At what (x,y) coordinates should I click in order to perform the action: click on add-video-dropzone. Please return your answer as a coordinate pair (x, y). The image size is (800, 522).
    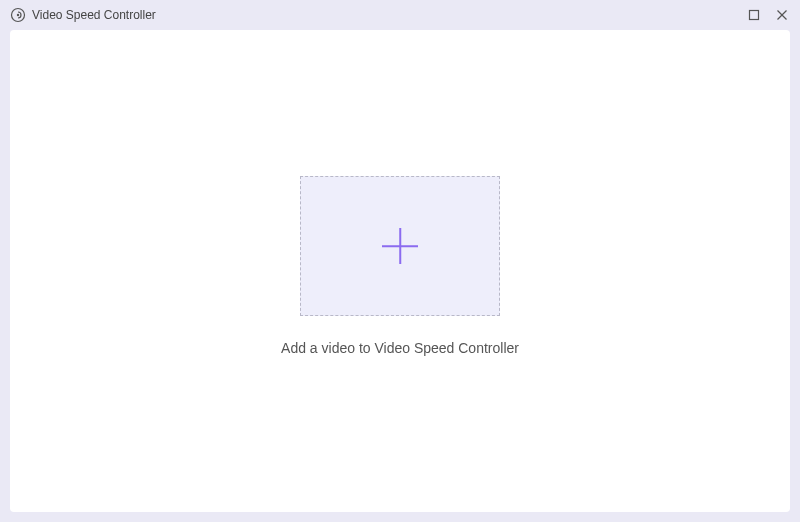
    Looking at the image, I should click on (400, 246).